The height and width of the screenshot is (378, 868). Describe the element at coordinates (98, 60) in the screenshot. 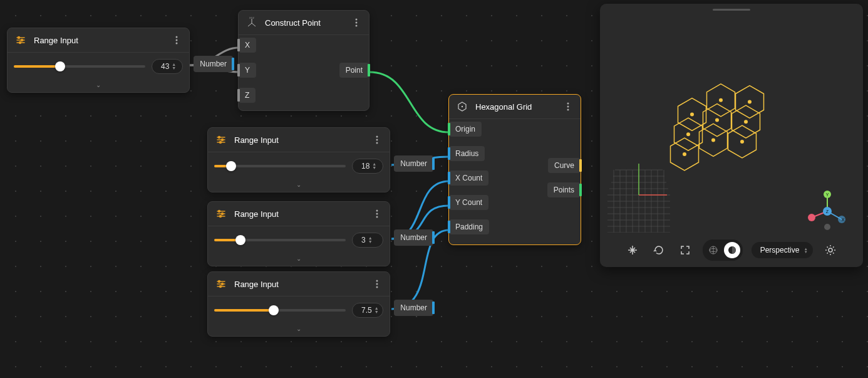

I see `node-range-input-1: Range Input 43 ▲▼ Number ⌄` at that location.